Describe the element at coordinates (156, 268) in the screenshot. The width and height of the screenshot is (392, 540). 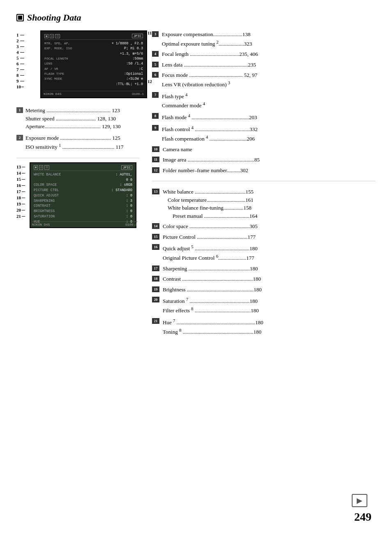
I see `badge-17: 17` at that location.